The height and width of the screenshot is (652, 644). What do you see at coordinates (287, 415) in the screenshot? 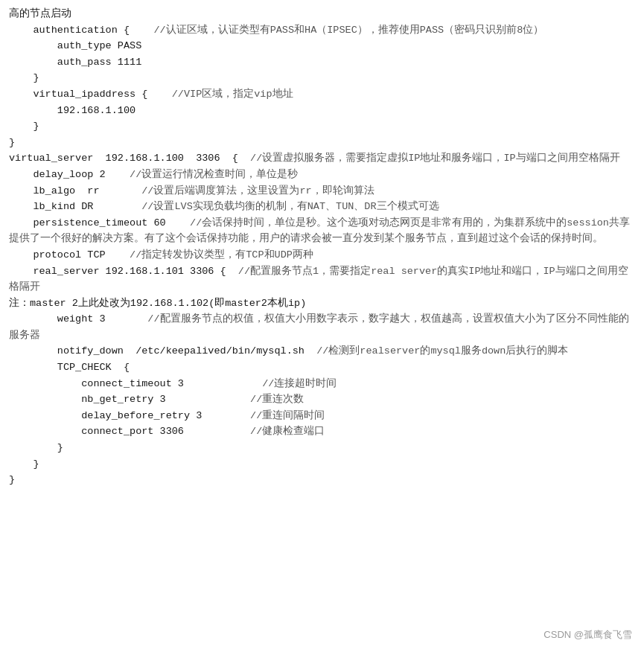
I see `comment-text: //重连间隔时间` at bounding box center [287, 415].